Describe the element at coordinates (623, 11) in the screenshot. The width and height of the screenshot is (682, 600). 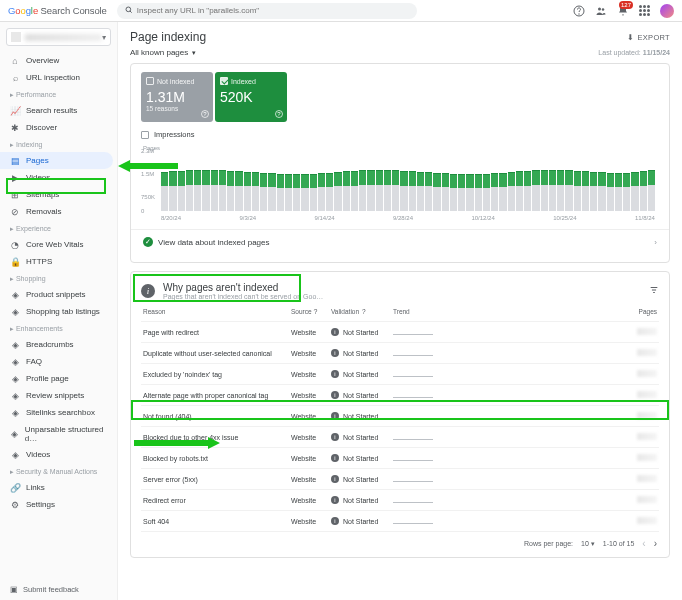
I see `notifications-icon: 127` at that location.